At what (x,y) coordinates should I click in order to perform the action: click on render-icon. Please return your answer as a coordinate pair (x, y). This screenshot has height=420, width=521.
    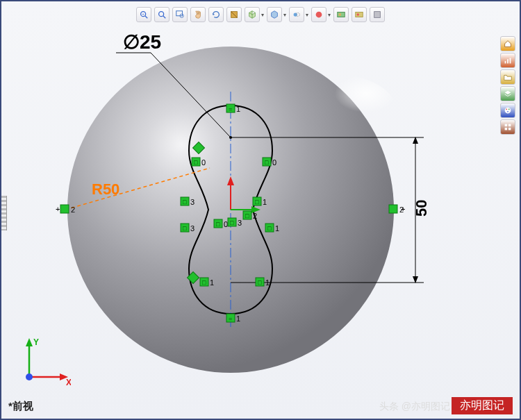
    Looking at the image, I should click on (359, 15).